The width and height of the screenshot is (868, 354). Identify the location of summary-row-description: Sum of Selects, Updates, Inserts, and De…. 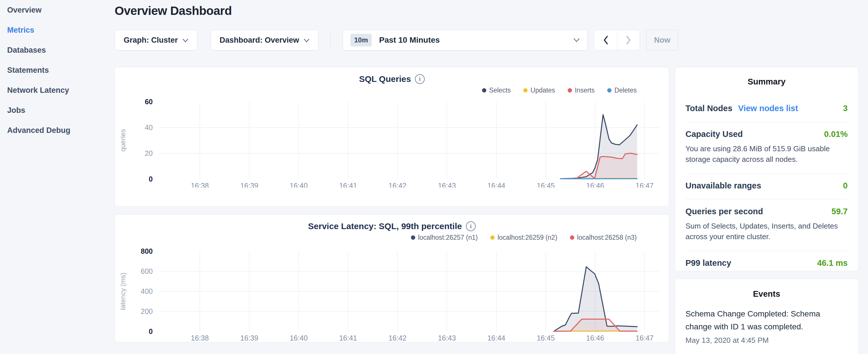
(767, 232).